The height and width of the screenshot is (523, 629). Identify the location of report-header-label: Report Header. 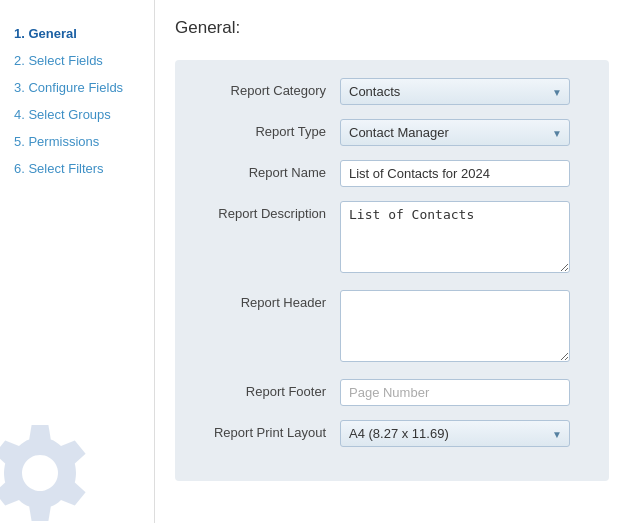
(268, 300).